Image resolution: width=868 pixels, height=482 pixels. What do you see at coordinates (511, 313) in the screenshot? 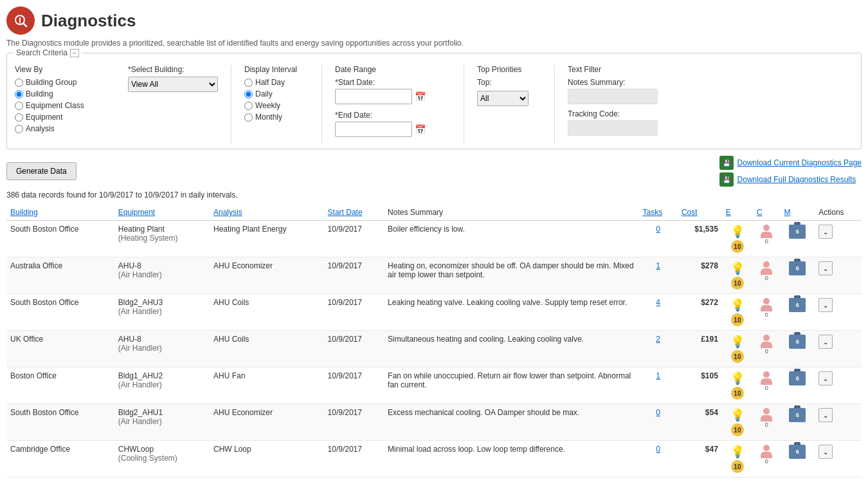
I see `cell-notes: Leaking heating valve. Leaking cooling v…` at bounding box center [511, 313].